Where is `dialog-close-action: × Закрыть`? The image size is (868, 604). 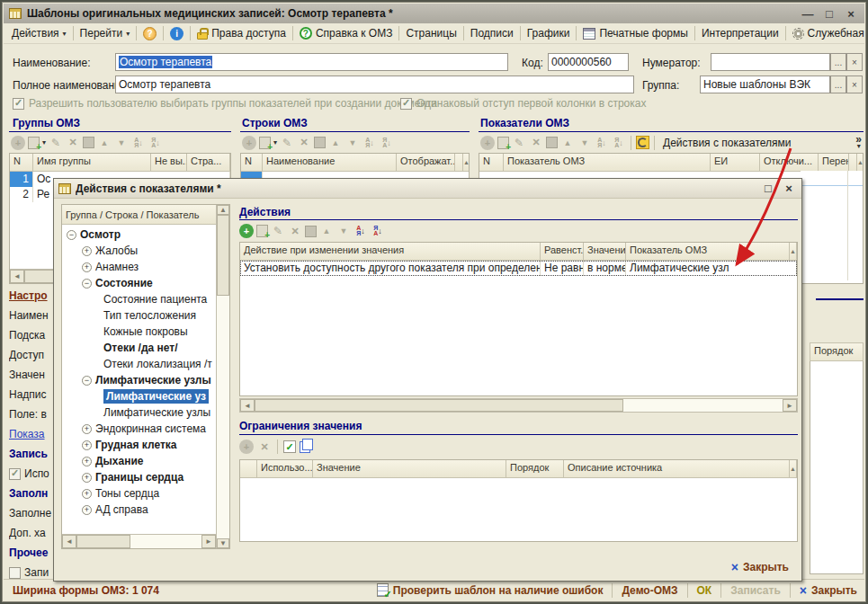 dialog-close-action: × Закрыть is located at coordinates (760, 567).